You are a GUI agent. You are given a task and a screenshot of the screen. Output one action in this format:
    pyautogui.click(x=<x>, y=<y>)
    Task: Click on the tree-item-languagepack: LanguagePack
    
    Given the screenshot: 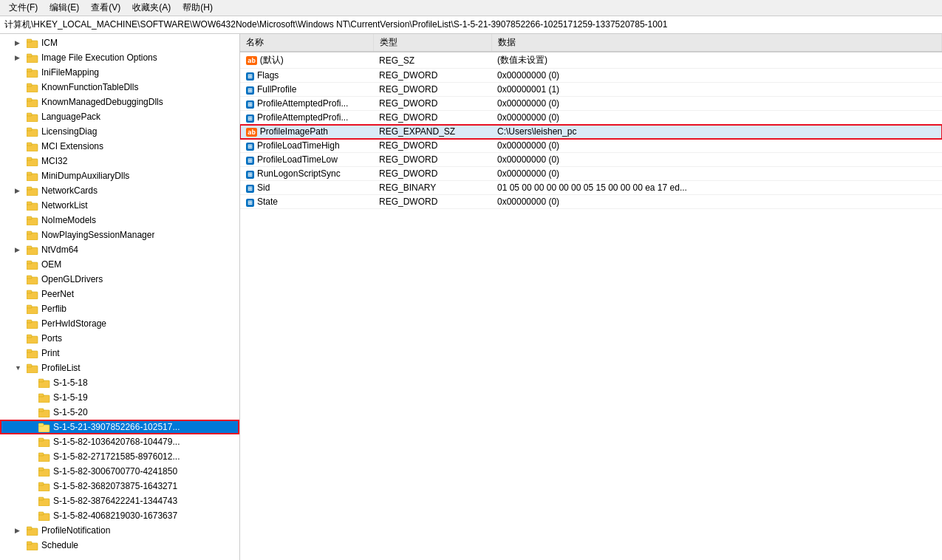 What is the action you would take?
    pyautogui.click(x=120, y=117)
    